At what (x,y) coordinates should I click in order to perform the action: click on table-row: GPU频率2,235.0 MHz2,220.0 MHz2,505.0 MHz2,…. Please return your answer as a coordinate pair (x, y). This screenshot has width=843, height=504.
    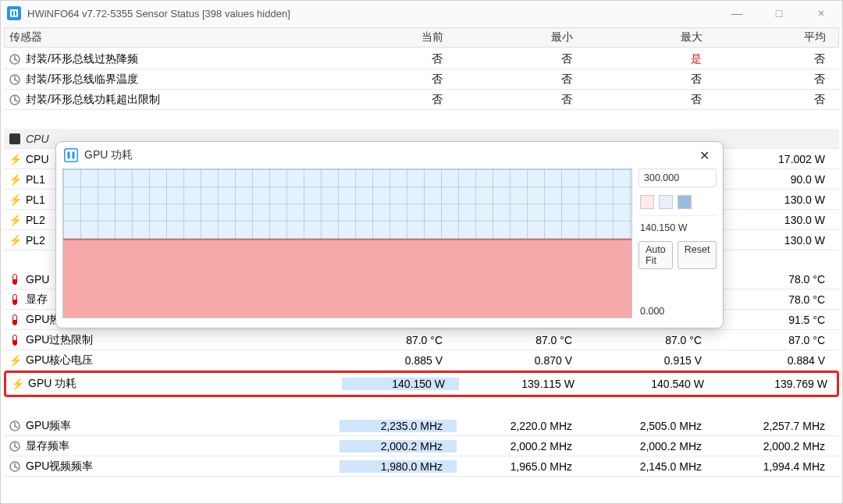
    Looking at the image, I should click on (422, 426).